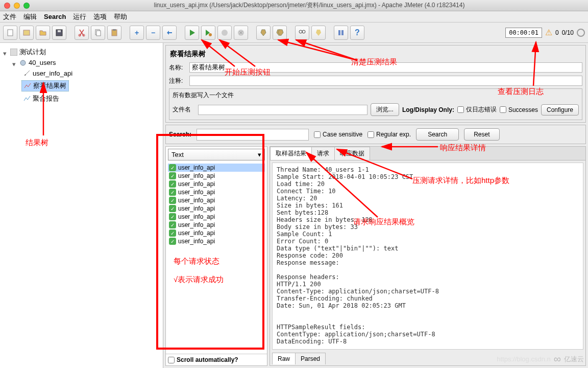  What do you see at coordinates (560, 110) in the screenshot?
I see `configure-button: Configure` at bounding box center [560, 110].